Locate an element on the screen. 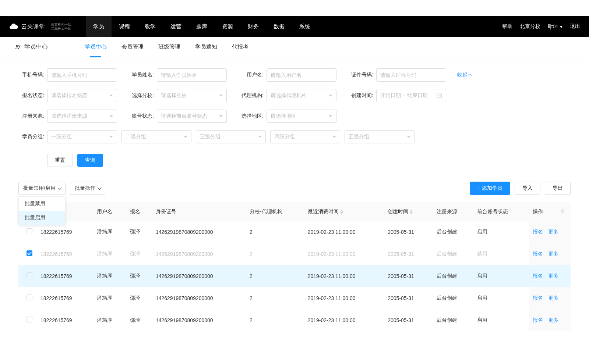 Image resolution: width=589 pixels, height=364 pixels. logout-link: 退出 is located at coordinates (575, 26).